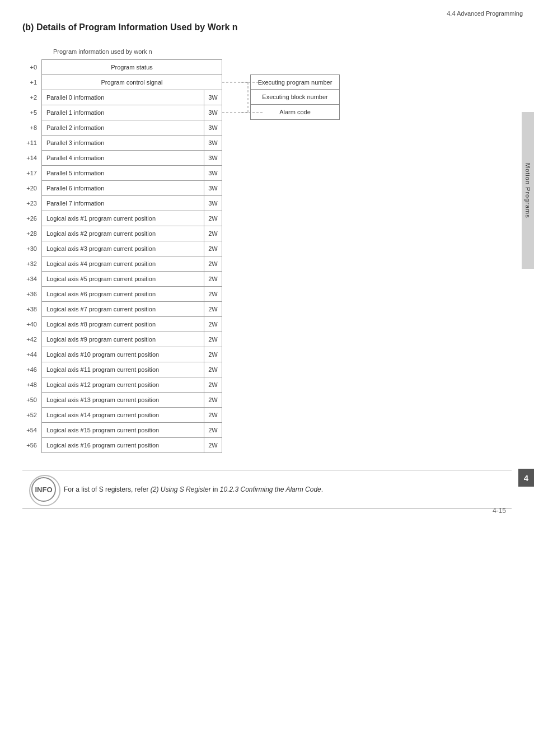 This screenshot has width=534, height=756. I want to click on row-label-cell: Parallel 0 information, so click(123, 97).